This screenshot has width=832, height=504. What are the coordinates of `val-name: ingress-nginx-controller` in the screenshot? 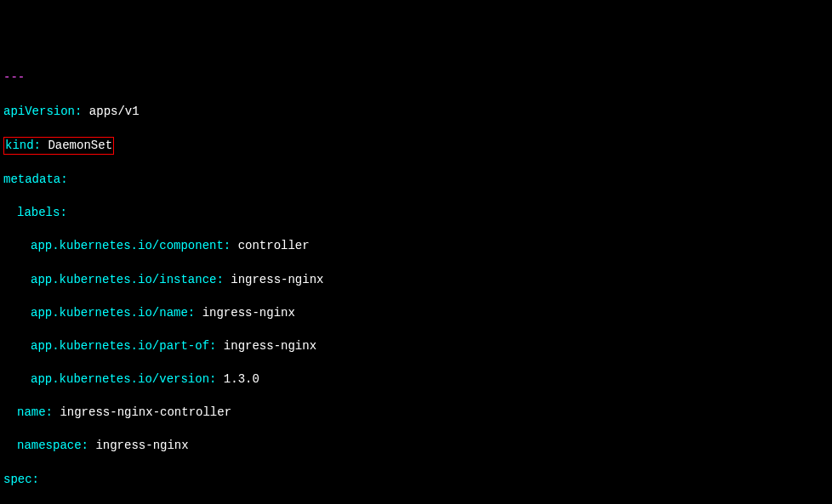 It's located at (142, 412).